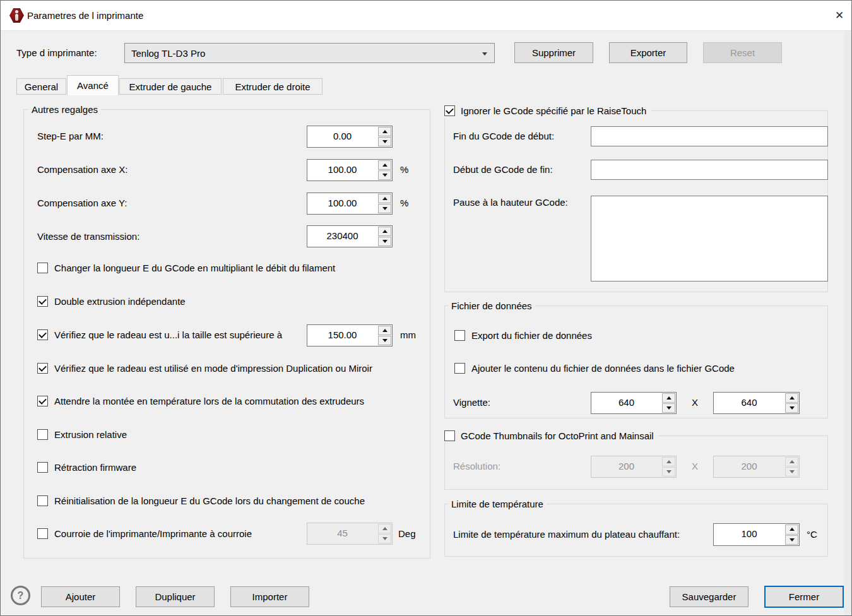 Image resolution: width=852 pixels, height=616 pixels. Describe the element at coordinates (459, 369) in the screenshot. I see `checkbox-append-data-file` at that location.